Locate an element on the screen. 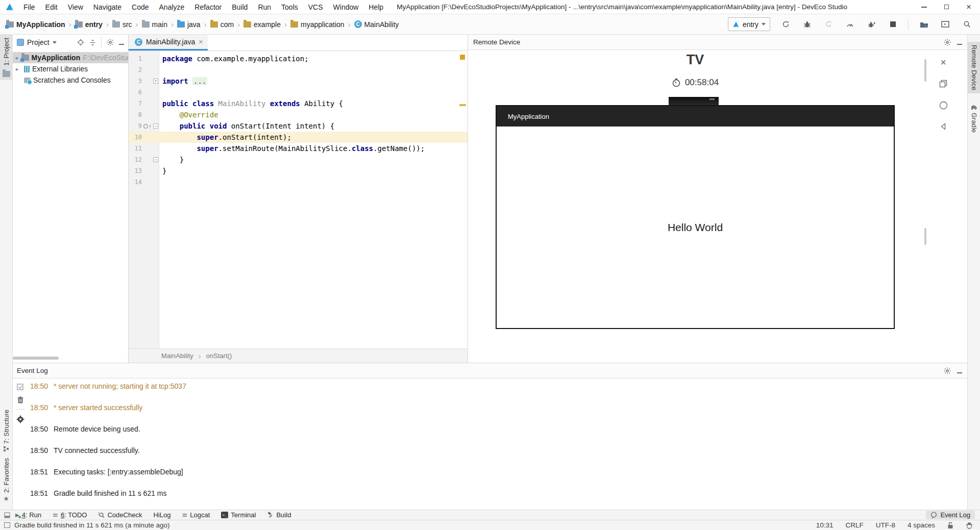 The image size is (980, 530). tree-row-myapplication: ▸ MyApplication F:\DevEcoStudio is located at coordinates (70, 58).